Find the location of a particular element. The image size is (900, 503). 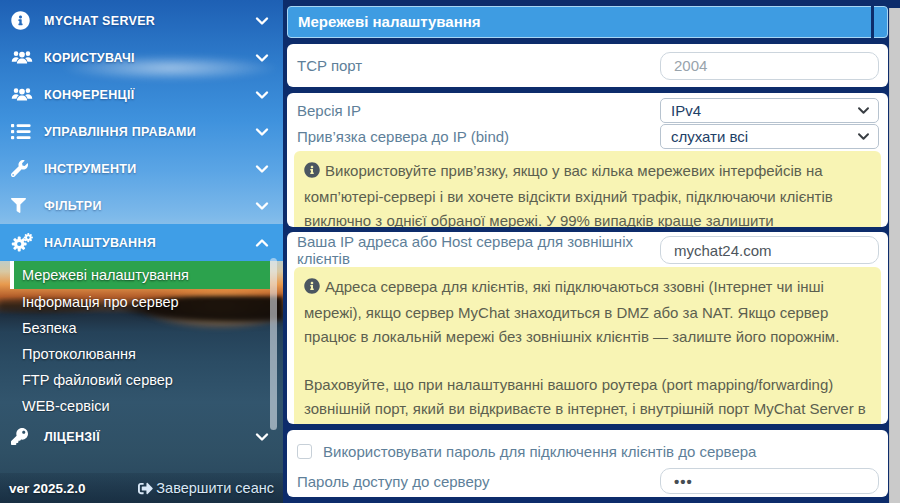

submenu-item-web-services: WEB-сервіси is located at coordinates (146, 402).